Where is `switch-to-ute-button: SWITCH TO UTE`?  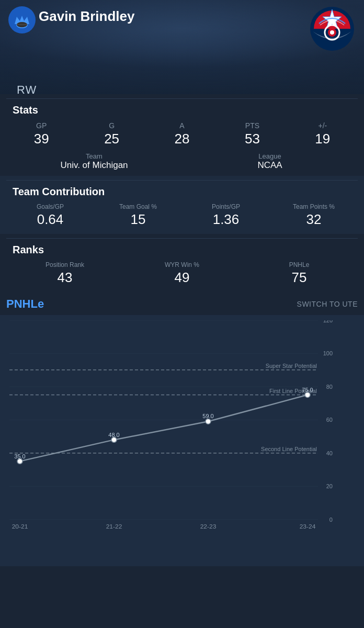 switch-to-ute-button: SWITCH TO UTE is located at coordinates (327, 304).